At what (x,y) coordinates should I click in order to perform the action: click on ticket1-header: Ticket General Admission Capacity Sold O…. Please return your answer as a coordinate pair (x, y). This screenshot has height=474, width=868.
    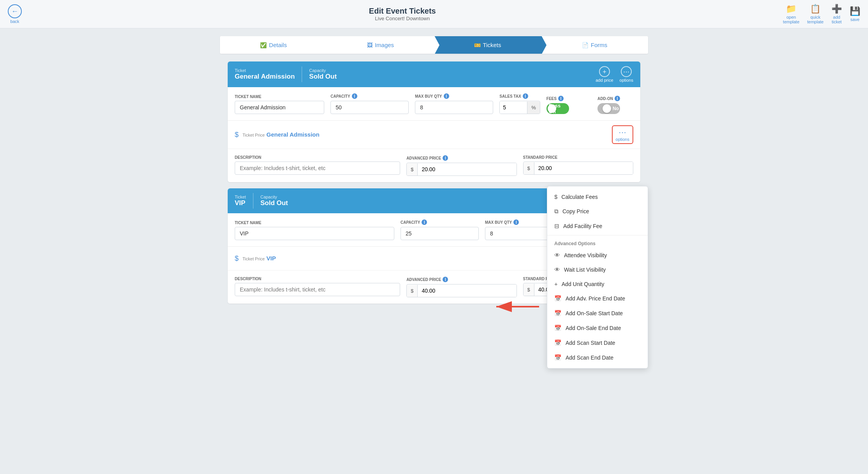
    Looking at the image, I should click on (434, 74).